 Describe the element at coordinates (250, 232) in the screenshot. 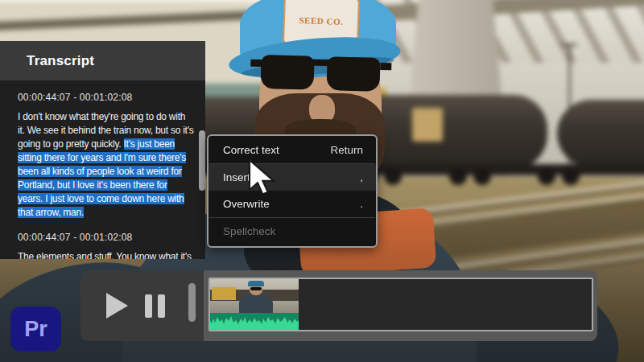

I see `menu-item-label: Spellcheck` at that location.